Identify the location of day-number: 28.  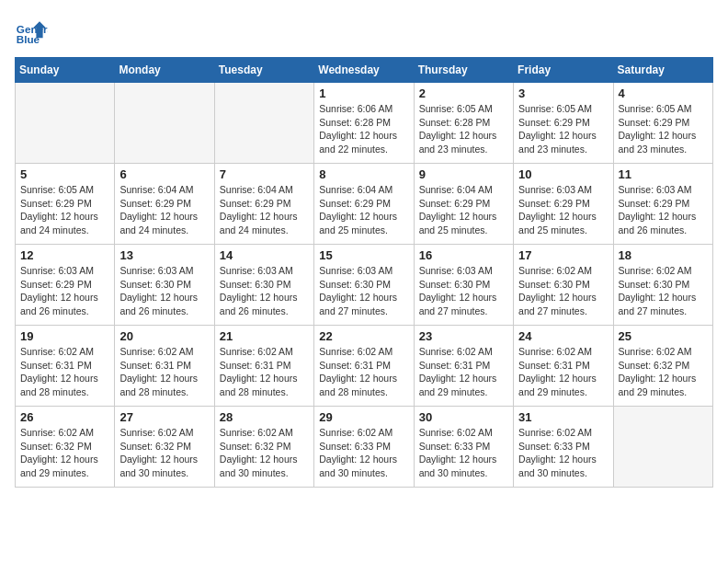
(265, 418).